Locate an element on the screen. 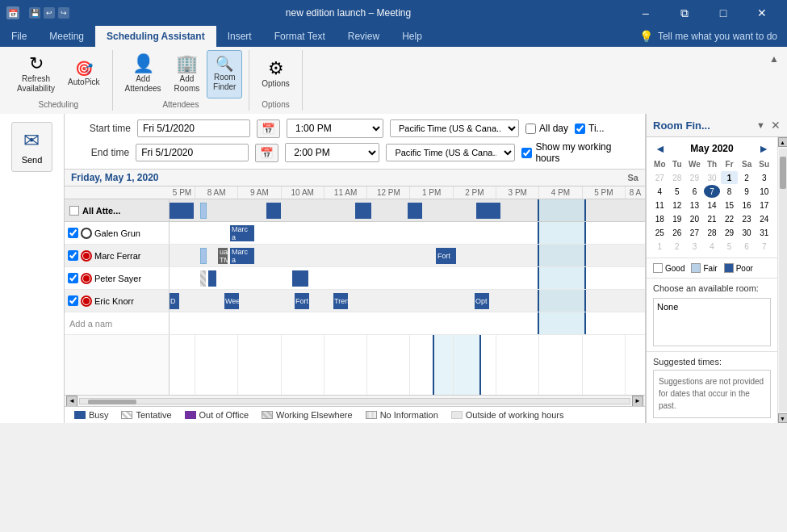 The image size is (787, 532). cal-day-13: 13 is located at coordinates (694, 205).